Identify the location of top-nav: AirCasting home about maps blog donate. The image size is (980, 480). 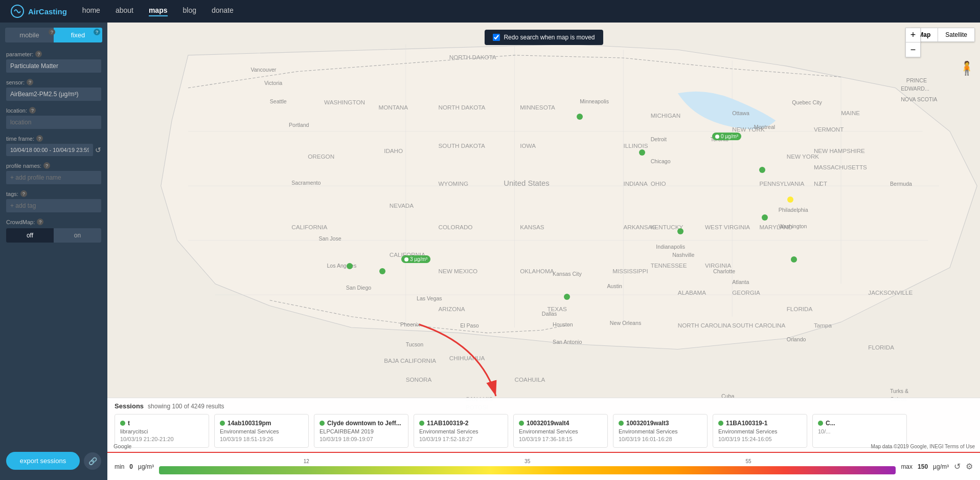
(490, 11).